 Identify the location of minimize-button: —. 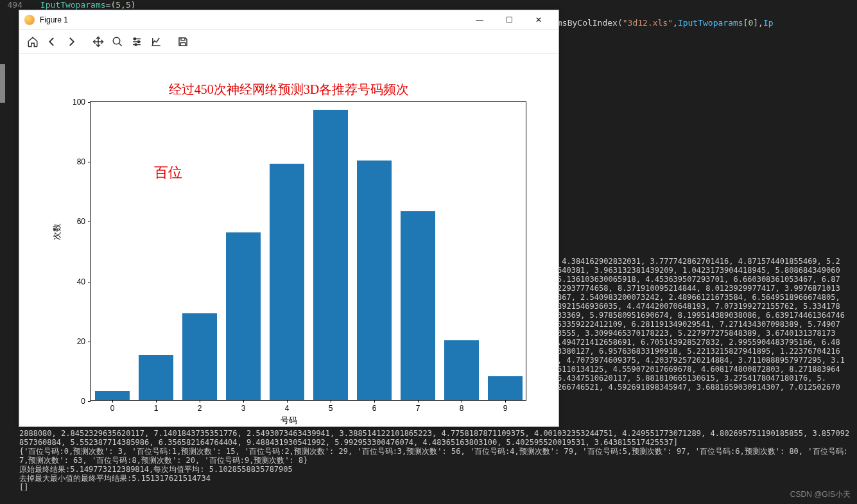
(480, 20).